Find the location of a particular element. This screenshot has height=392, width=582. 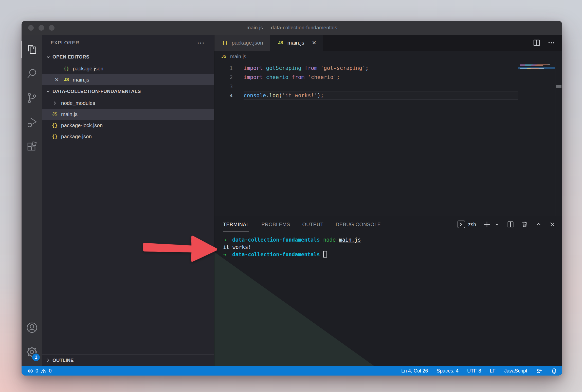

chevron-right-icon is located at coordinates (55, 103).